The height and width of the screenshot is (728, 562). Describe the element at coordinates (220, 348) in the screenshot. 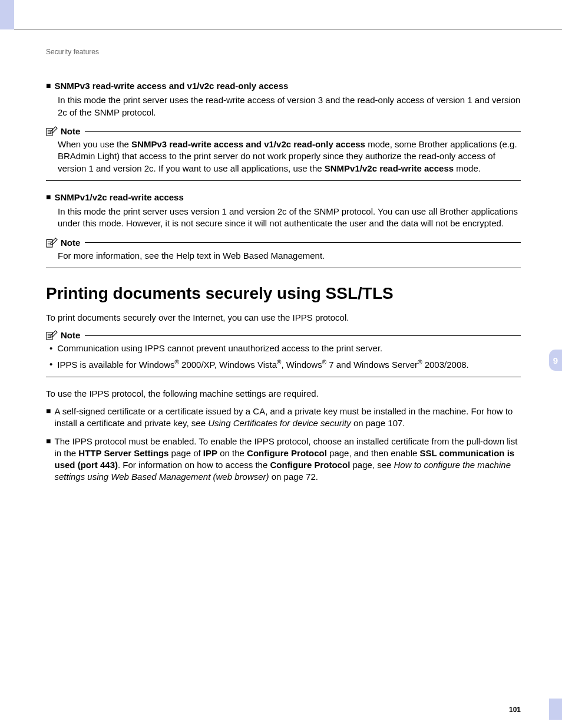

I see `note-bullet-text: Communication using IPPS cannot prevent …` at that location.